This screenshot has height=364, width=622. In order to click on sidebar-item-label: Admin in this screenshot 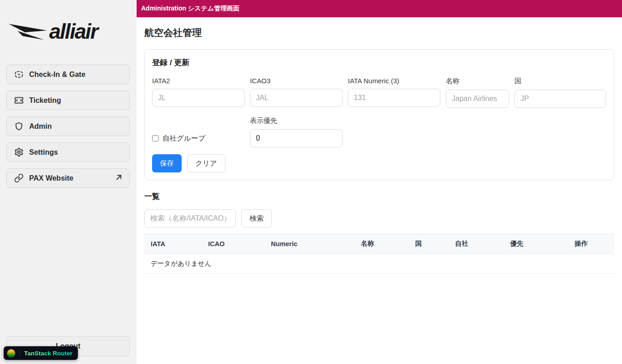, I will do `click(41, 126)`.